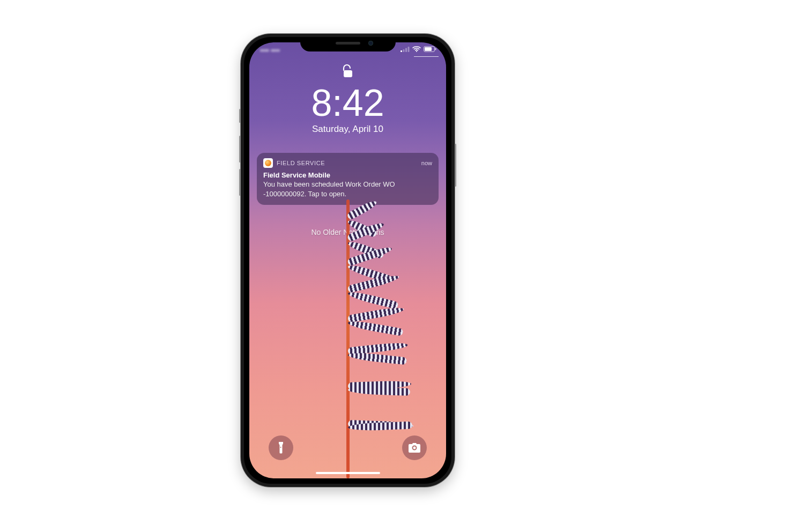 The image size is (786, 532). Describe the element at coordinates (347, 103) in the screenshot. I see `clock-time: 8:42` at that location.